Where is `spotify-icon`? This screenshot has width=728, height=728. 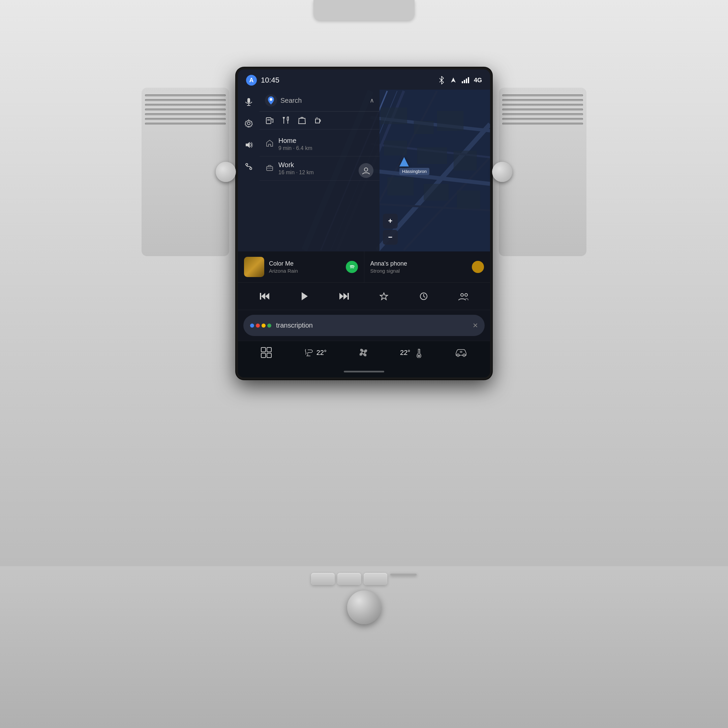 spotify-icon is located at coordinates (352, 267).